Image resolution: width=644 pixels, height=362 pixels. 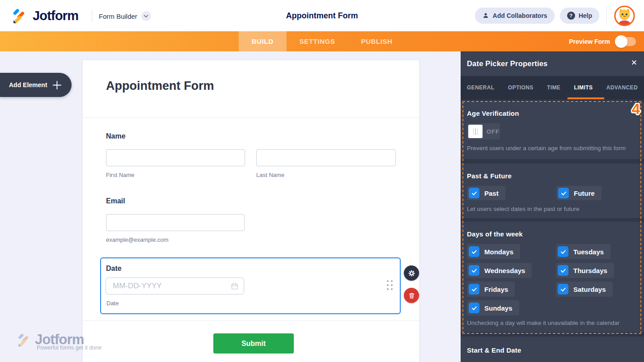 I want to click on watermark-tagline: Powerful forms get it done, so click(x=69, y=348).